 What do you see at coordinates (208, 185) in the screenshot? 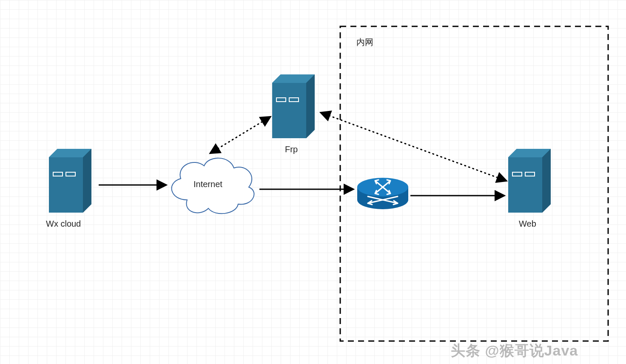
I see `internet-label: Internet` at bounding box center [208, 185].